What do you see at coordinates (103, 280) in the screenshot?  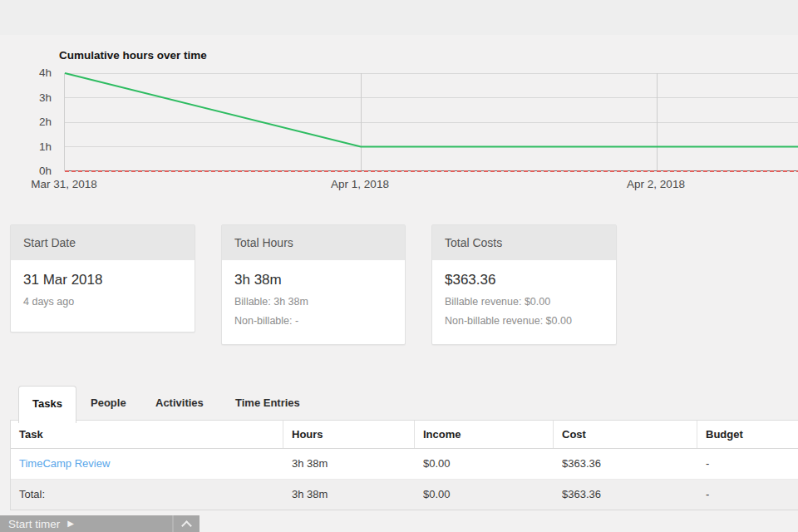 I see `card-value: 31 Mar 2018` at bounding box center [103, 280].